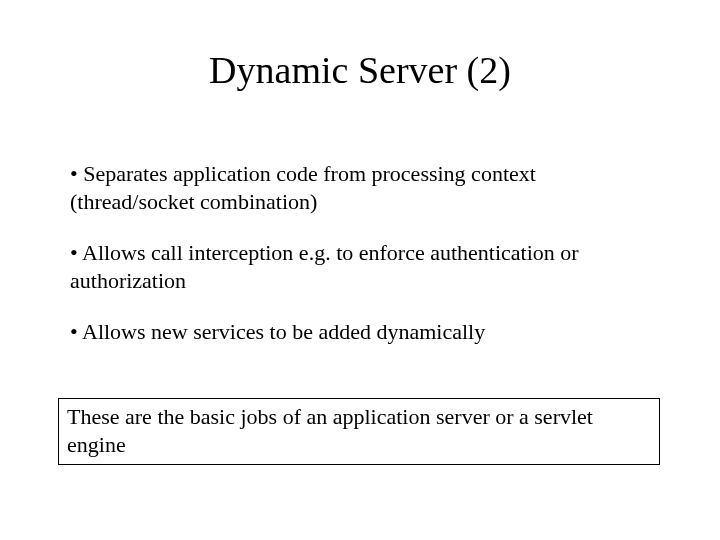 The height and width of the screenshot is (540, 720). What do you see at coordinates (360, 70) in the screenshot?
I see `slide-title: Dynamic Server (2)` at bounding box center [360, 70].